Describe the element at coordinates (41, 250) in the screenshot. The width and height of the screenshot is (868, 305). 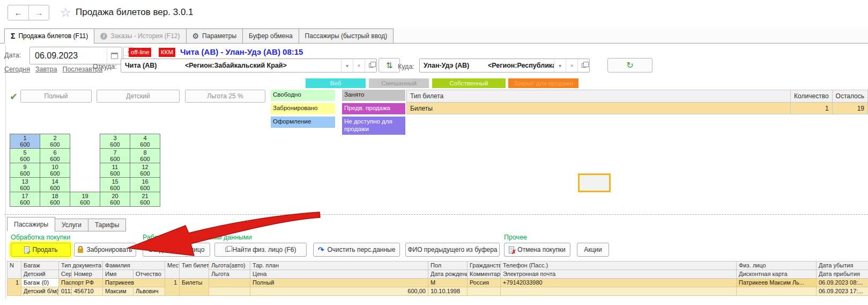
I see `sell-button: Продать` at that location.